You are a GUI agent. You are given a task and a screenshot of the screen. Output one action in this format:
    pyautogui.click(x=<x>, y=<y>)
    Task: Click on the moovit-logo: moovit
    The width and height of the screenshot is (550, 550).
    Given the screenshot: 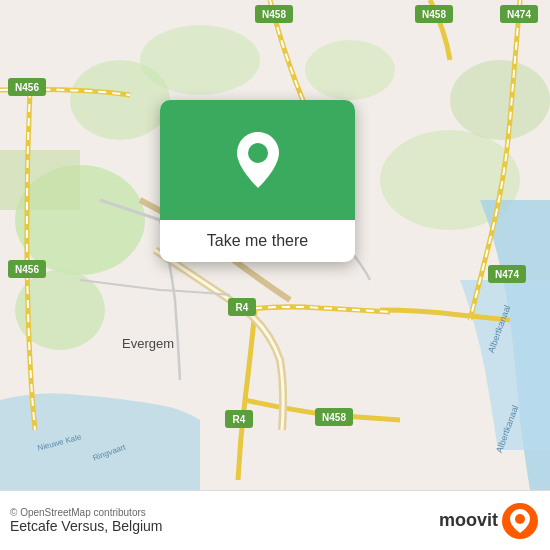 What is the action you would take?
    pyautogui.click(x=488, y=521)
    